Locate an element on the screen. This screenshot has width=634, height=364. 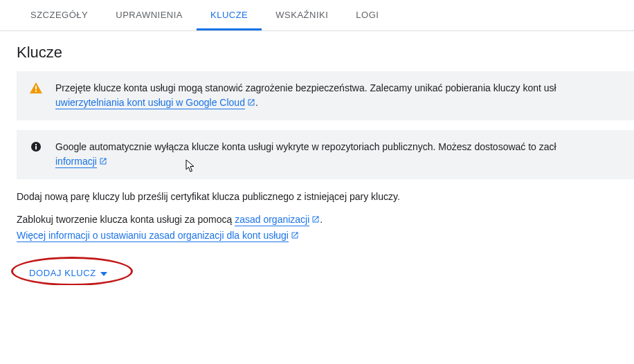
tab-keys: KLUCZE is located at coordinates (229, 15).